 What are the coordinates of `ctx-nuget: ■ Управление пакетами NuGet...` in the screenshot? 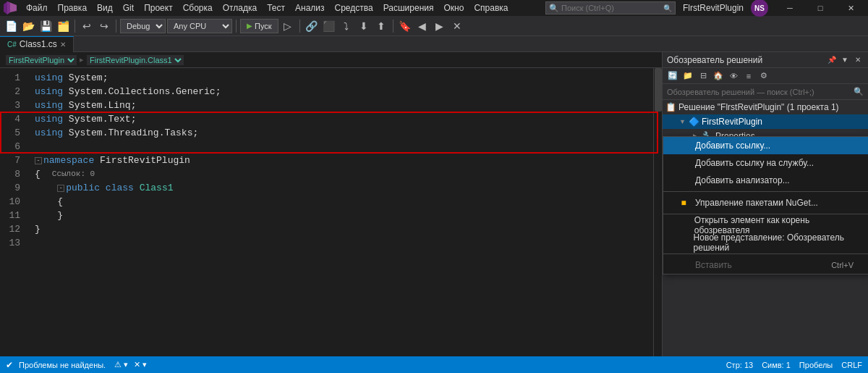 It's located at (765, 203).